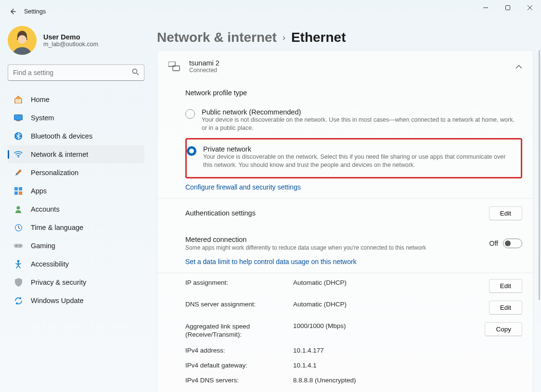 This screenshot has width=541, height=392. What do you see at coordinates (76, 40) in the screenshot?
I see `user-card: User Demo m_lab@outlook.com` at bounding box center [76, 40].